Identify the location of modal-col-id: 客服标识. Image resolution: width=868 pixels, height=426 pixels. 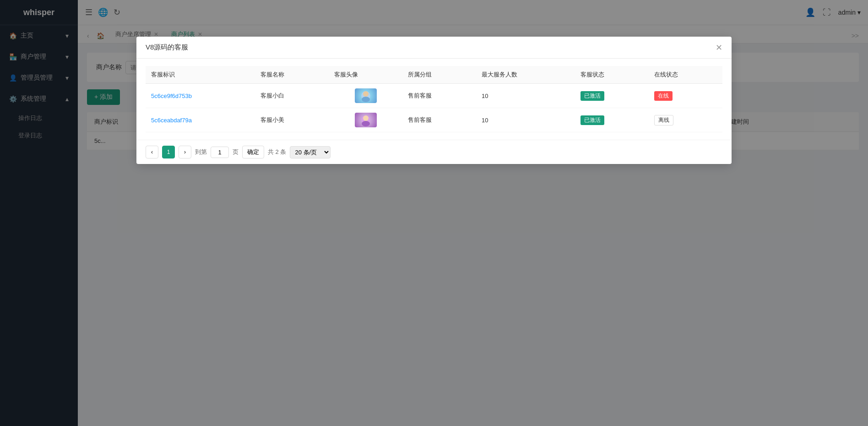
(201, 75).